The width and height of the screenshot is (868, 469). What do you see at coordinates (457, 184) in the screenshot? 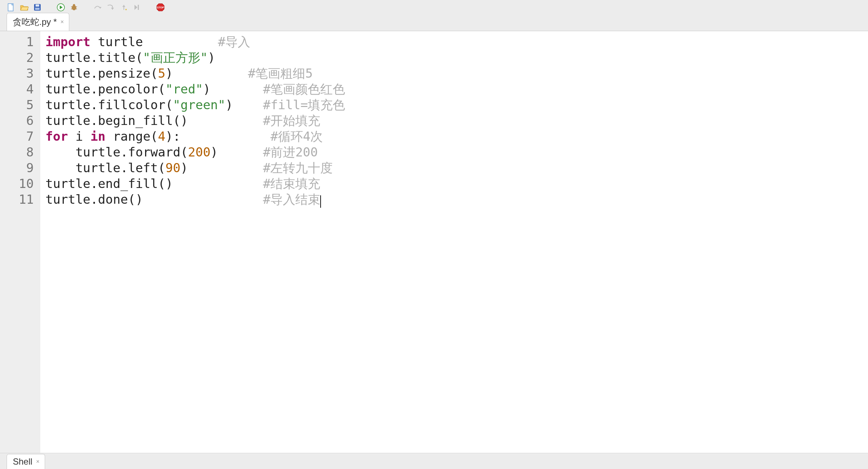
I see `code-line: turtle.end_fill() #结束填充` at bounding box center [457, 184].